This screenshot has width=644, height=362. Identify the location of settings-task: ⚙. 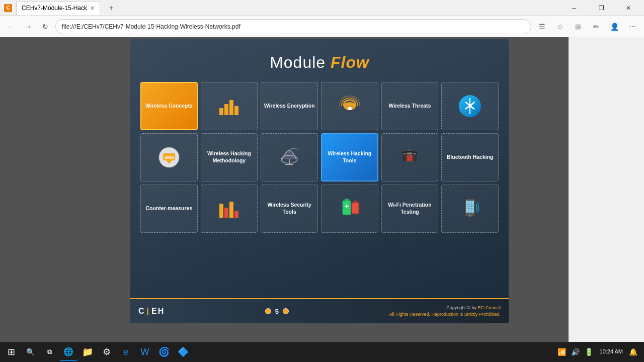
(107, 352).